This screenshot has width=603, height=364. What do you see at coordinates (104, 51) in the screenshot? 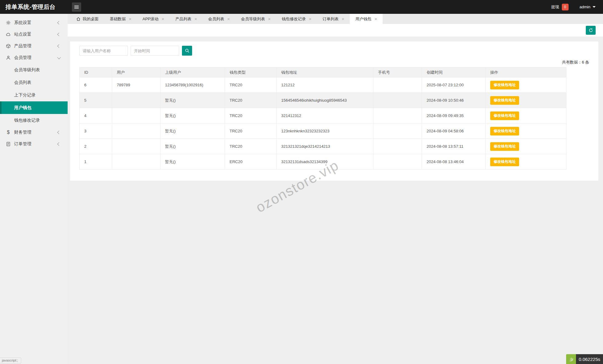
I see `username-input` at bounding box center [104, 51].